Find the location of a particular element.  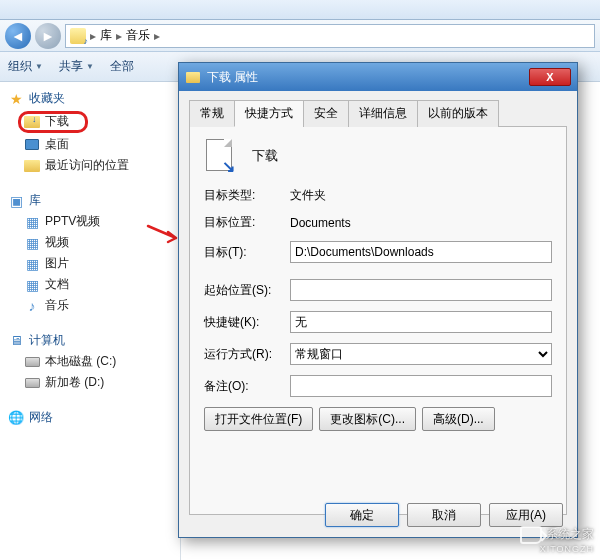

shortcut-name: 下载 is located at coordinates (265, 156).